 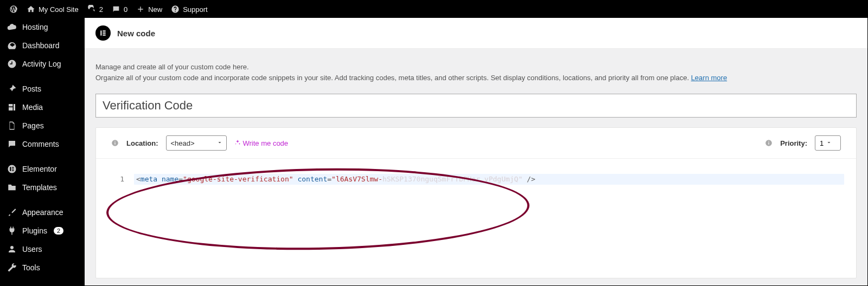 I want to click on sidebar-item-label: Hosting, so click(x=35, y=27).